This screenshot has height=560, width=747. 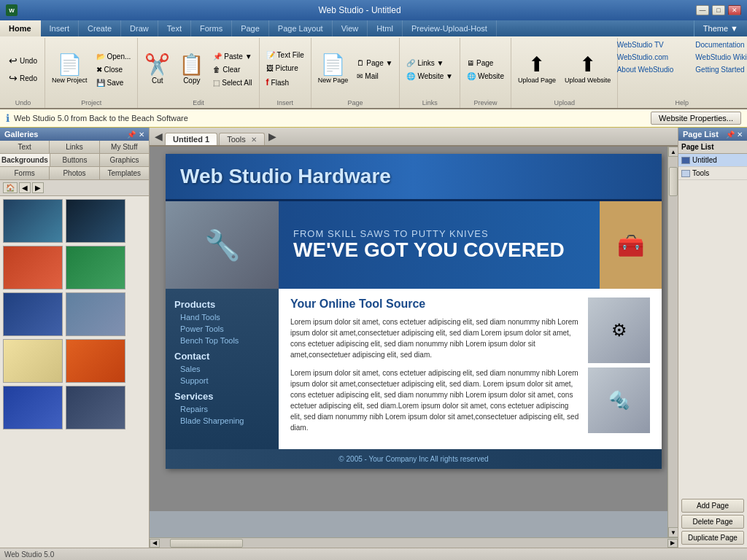 I want to click on page-list-pin-button: 📌, so click(x=730, y=134).